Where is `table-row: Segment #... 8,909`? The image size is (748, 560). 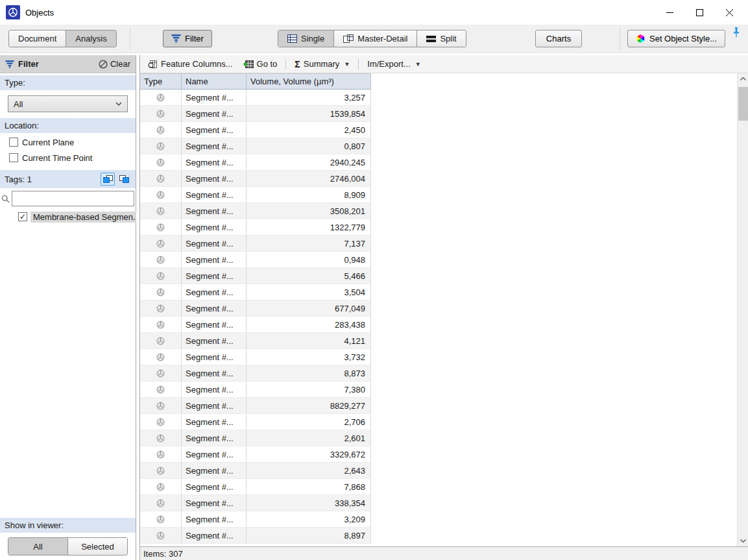 table-row: Segment #... 8,909 is located at coordinates (256, 195).